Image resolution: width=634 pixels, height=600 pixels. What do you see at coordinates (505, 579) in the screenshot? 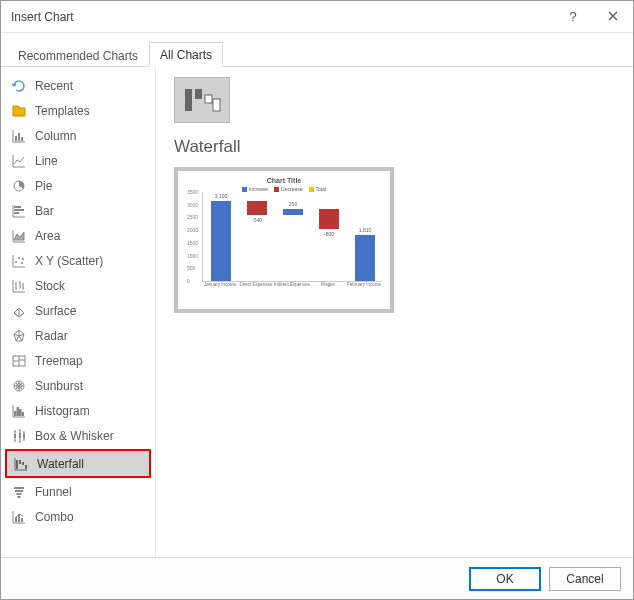
I see `ok-button: OK` at bounding box center [505, 579].